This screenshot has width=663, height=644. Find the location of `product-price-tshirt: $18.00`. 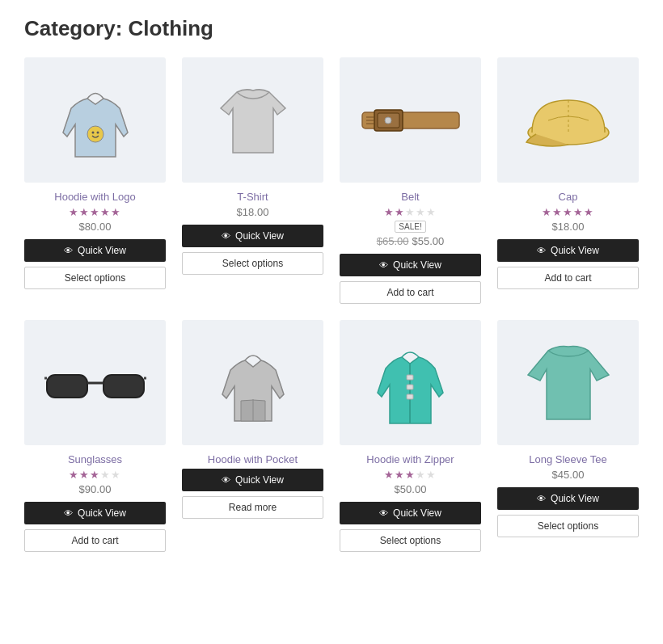

product-price-tshirt: $18.00 is located at coordinates (253, 212).